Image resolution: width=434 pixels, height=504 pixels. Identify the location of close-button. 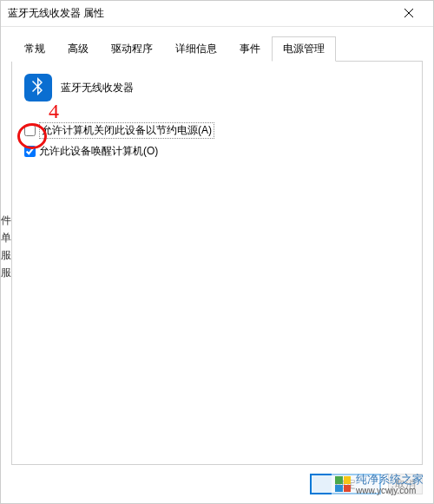
(409, 14).